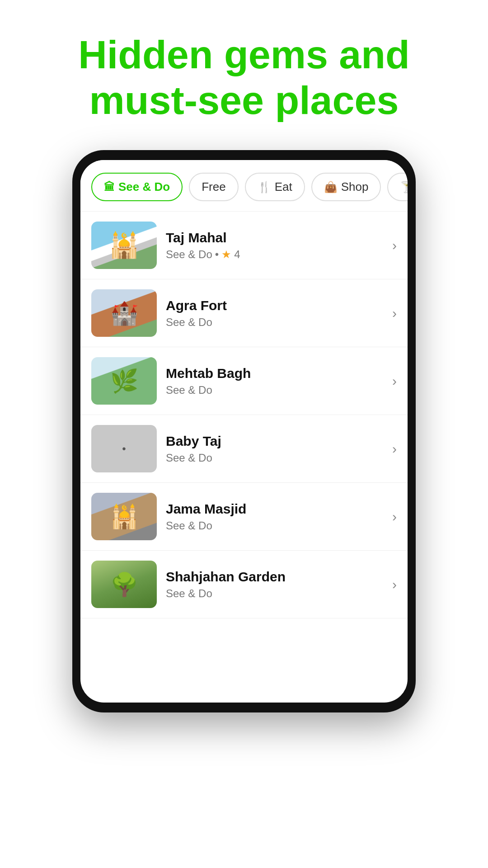 The image size is (488, 868). Describe the element at coordinates (109, 187) in the screenshot. I see `see-do-icon: 🏛` at that location.